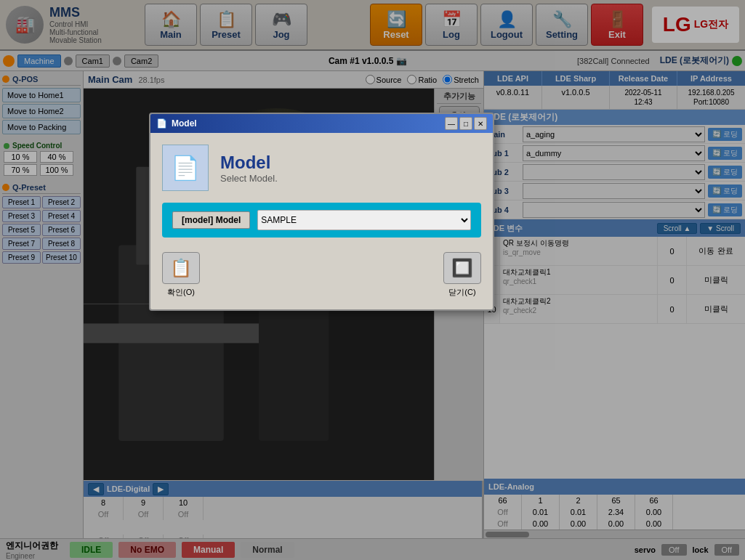 The width and height of the screenshot is (745, 560). Describe the element at coordinates (249, 163) in the screenshot. I see `modal-main-title: Model` at that location.